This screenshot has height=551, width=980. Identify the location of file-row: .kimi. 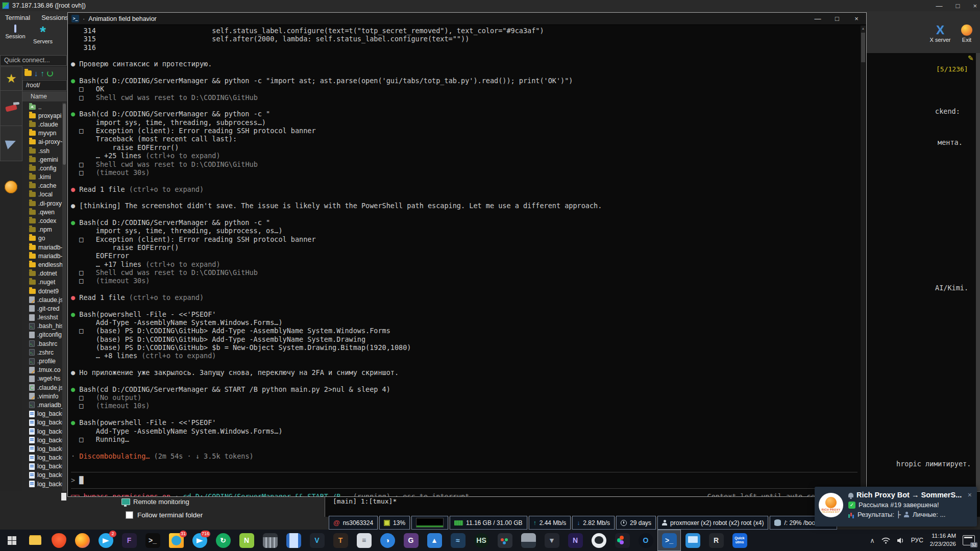
(42, 178).